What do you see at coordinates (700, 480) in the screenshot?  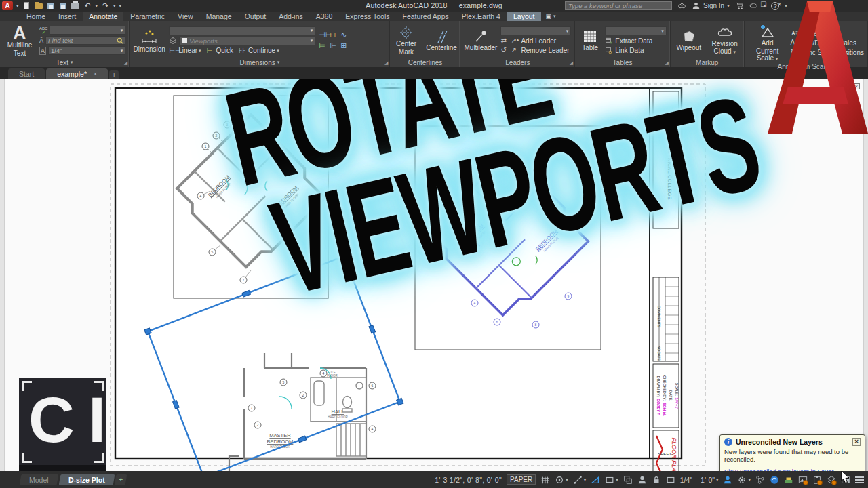 I see `viewport-scale-control: 1/4" = 1'-0"▾` at bounding box center [700, 480].